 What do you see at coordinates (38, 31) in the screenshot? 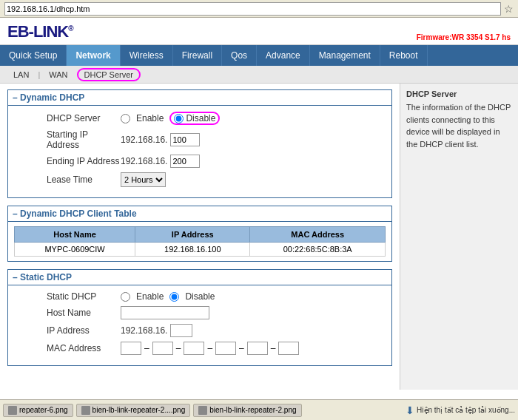
I see `logo-text: EB-LINK` at bounding box center [38, 31].